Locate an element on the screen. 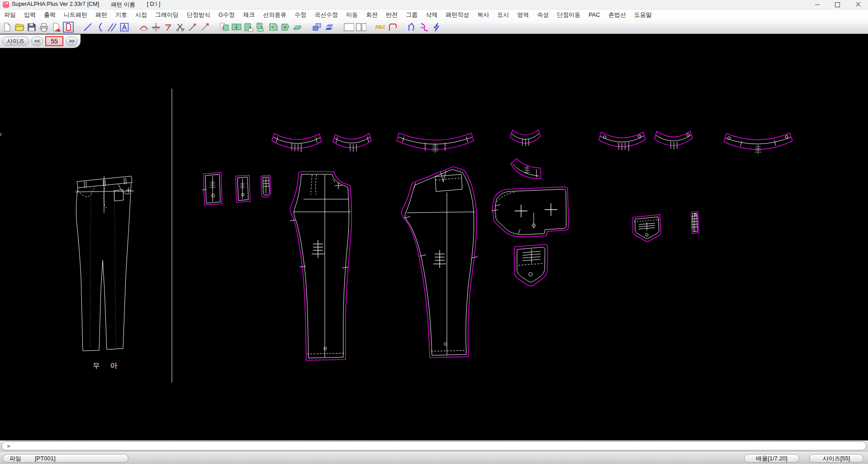 Image resolution: width=868 pixels, height=464 pixels. app-icon is located at coordinates (6, 5).